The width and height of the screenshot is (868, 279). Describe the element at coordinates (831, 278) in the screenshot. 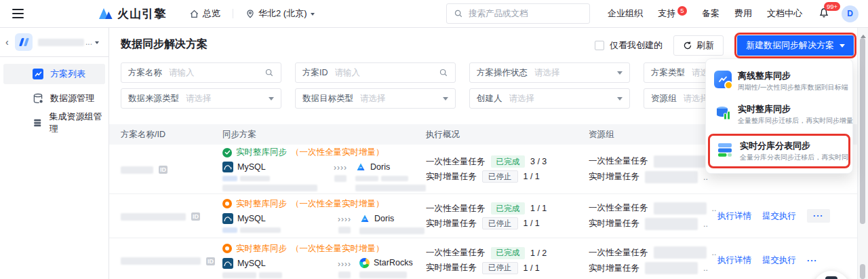

I see `help-icon` at that location.